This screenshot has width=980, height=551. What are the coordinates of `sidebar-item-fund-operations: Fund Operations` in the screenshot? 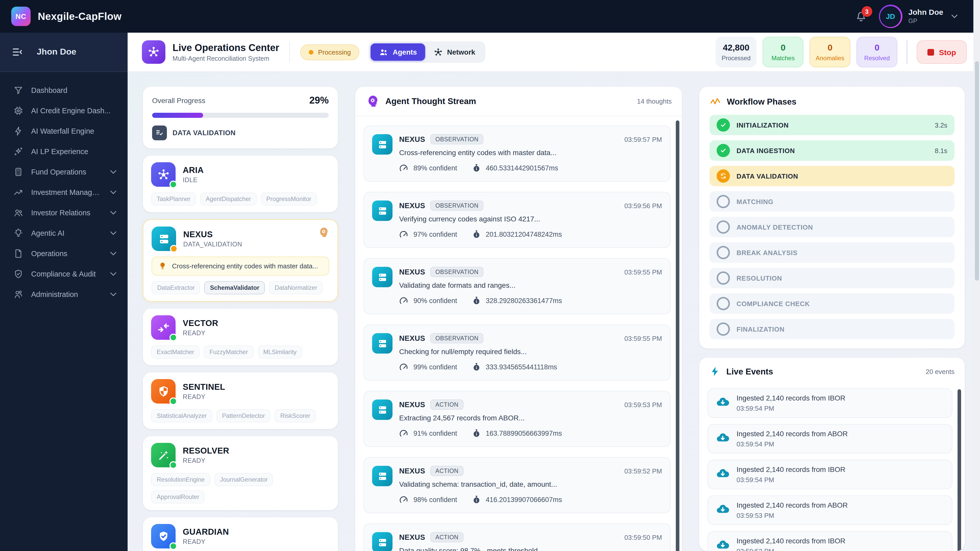 It's located at (64, 172).